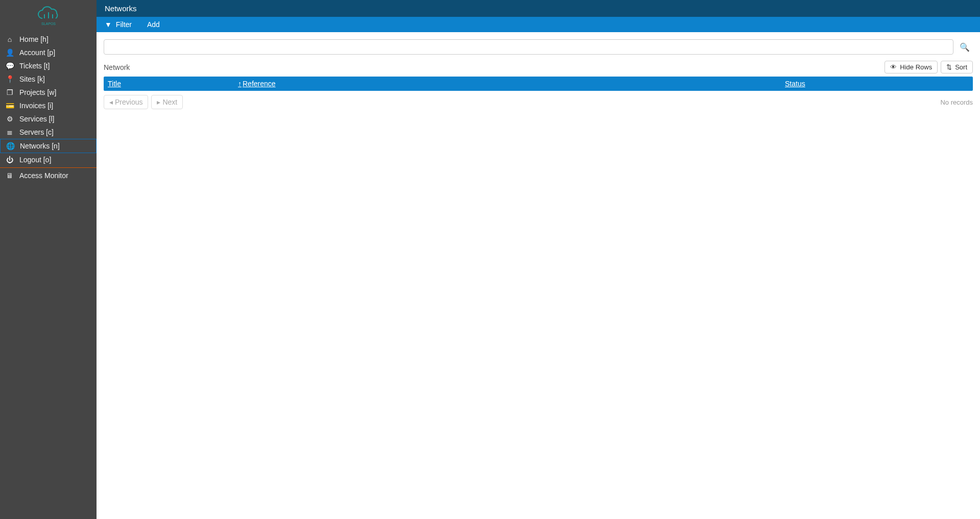 The image size is (980, 519). Describe the element at coordinates (48, 106) in the screenshot. I see `sidebar-item-invoices: 💳 Invoices [i]` at that location.